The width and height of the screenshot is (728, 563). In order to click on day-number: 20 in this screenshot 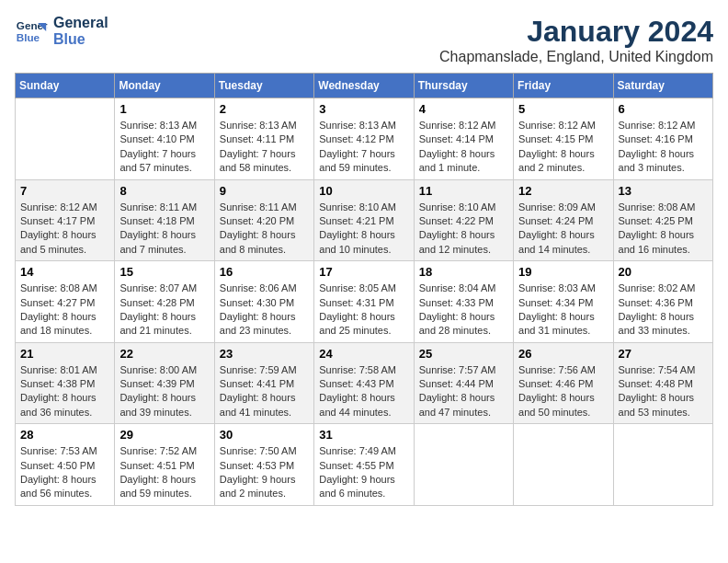, I will do `click(664, 272)`.